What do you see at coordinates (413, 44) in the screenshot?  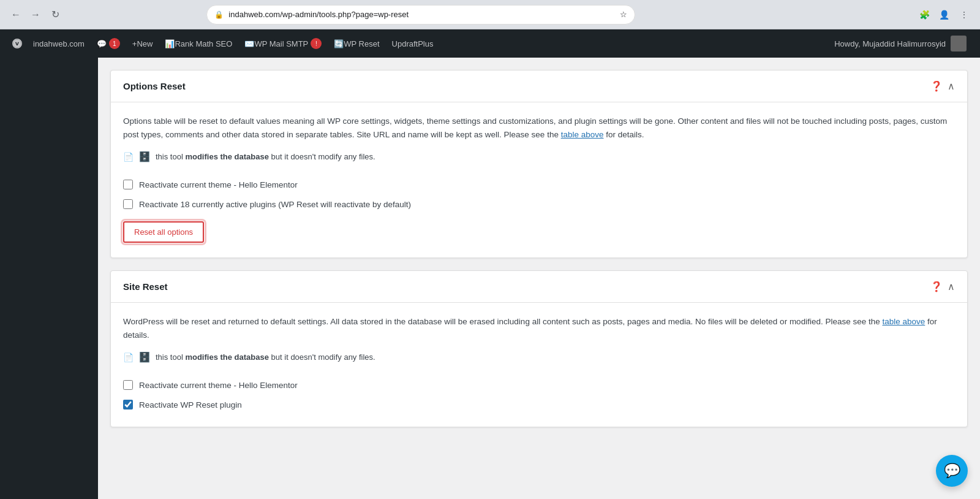 I see `admin-bar-updraft: UpdraftPlus` at bounding box center [413, 44].